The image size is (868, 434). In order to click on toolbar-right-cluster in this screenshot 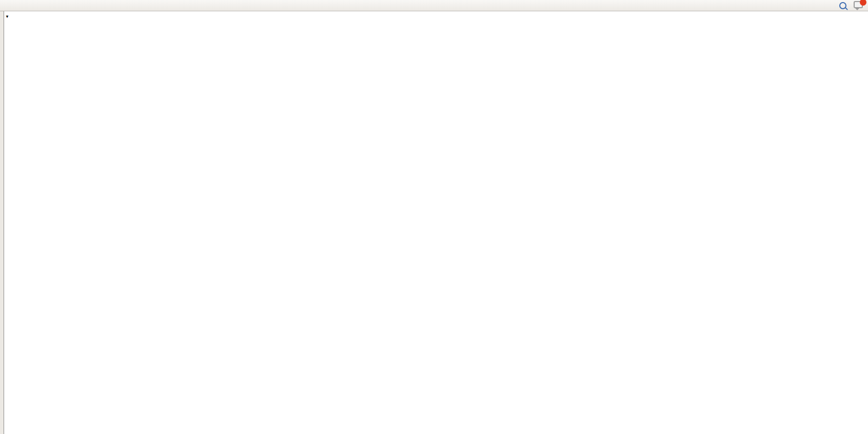, I will do `click(851, 6)`.